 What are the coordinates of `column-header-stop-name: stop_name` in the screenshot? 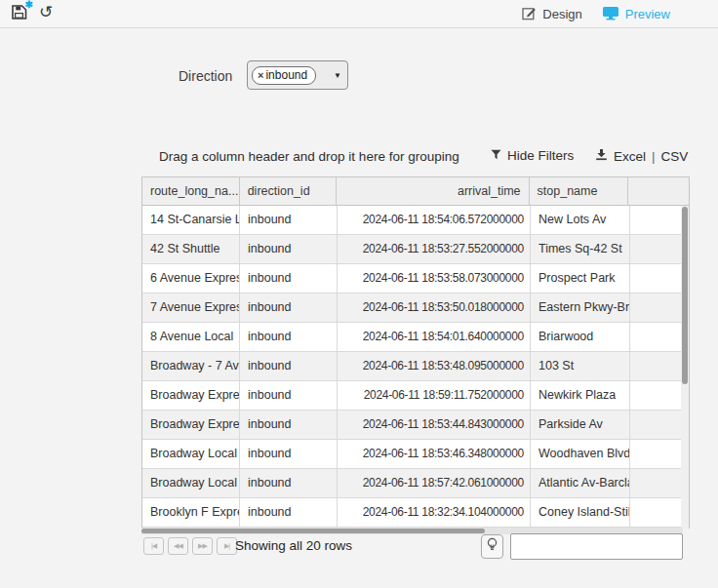 It's located at (579, 191).